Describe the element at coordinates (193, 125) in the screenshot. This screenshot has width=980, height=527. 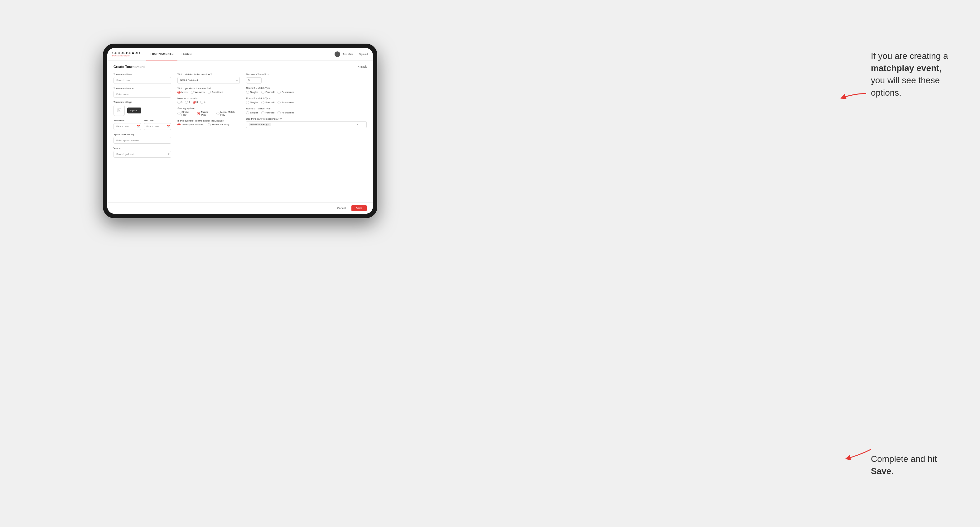
I see `event-teams-label: Teams (+Individuals)` at that location.